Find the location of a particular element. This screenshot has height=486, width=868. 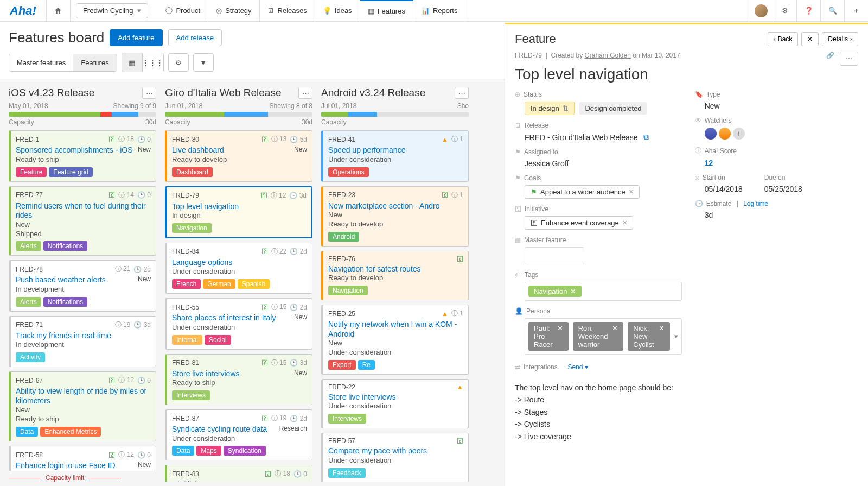

tag: Re is located at coordinates (367, 365).